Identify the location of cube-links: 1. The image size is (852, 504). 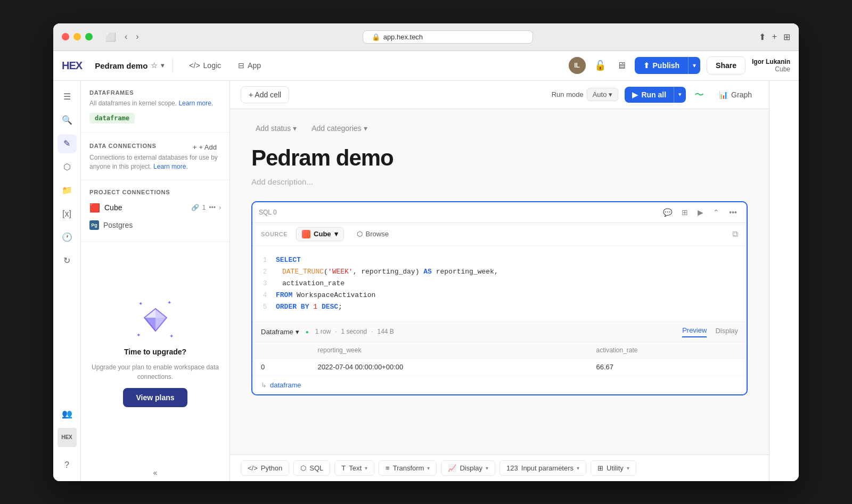
(204, 208).